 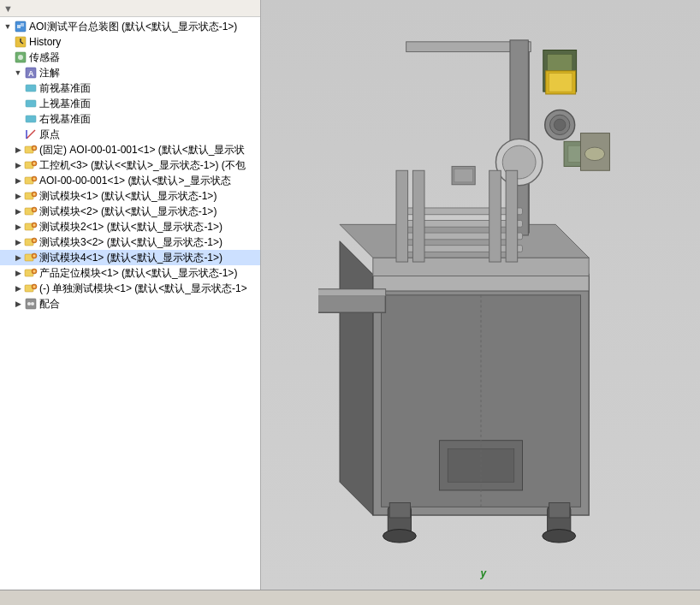 I want to click on comp10-icon, so click(x=31, y=288).